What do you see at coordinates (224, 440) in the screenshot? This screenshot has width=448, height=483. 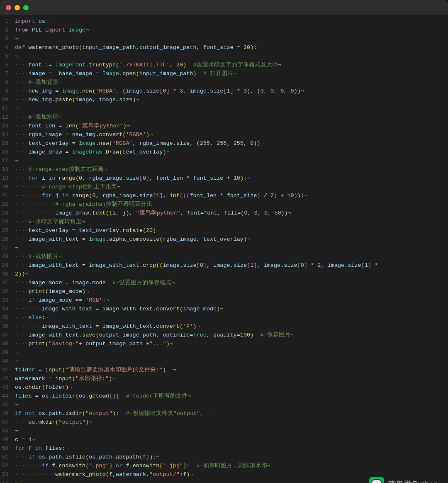 I see `code-line: 49c = 1¬` at bounding box center [224, 440].